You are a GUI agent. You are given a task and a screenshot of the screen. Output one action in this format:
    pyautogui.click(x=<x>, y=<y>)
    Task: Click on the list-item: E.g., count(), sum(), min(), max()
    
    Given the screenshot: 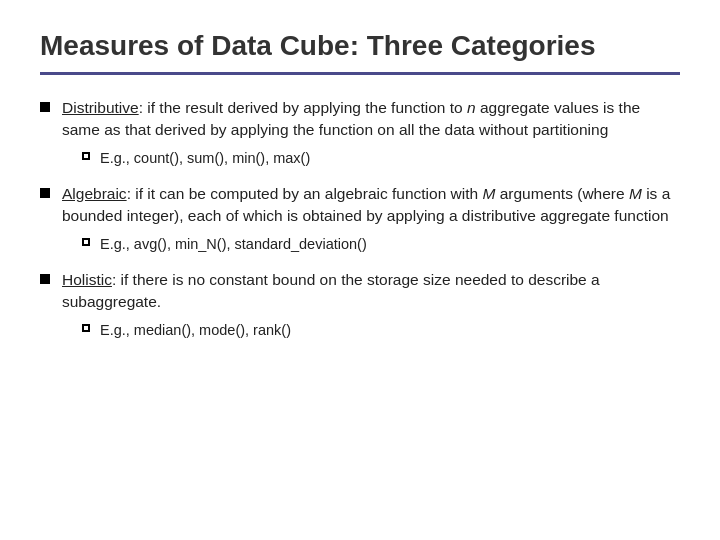 What is the action you would take?
    pyautogui.click(x=381, y=158)
    